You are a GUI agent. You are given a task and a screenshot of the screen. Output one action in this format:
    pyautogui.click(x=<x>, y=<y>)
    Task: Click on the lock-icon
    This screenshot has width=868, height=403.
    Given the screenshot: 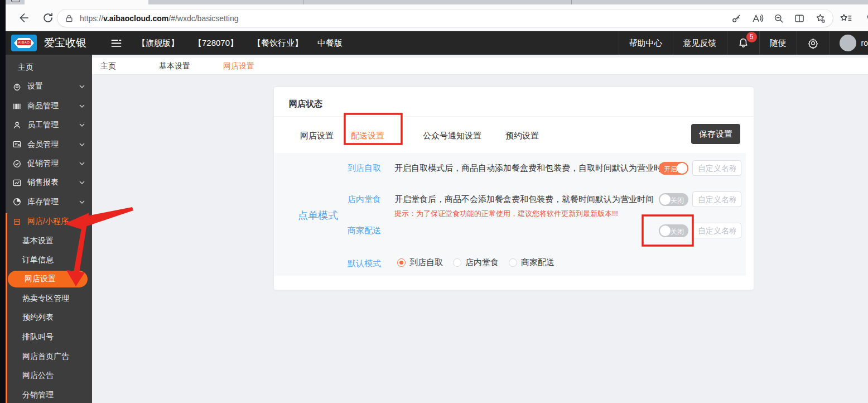 What is the action you would take?
    pyautogui.click(x=69, y=18)
    